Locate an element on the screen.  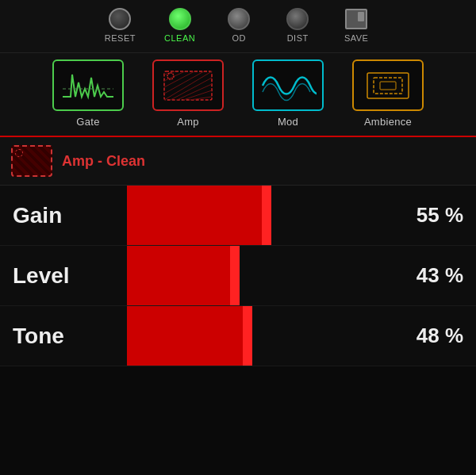
toolbar-btn-reset: RESET is located at coordinates (121, 25).